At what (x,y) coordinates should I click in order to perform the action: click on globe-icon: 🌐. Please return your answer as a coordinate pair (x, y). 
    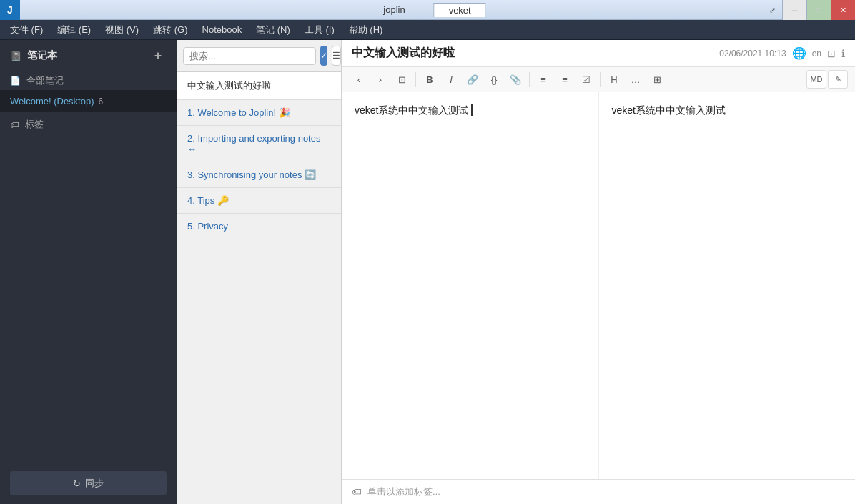
    Looking at the image, I should click on (799, 53).